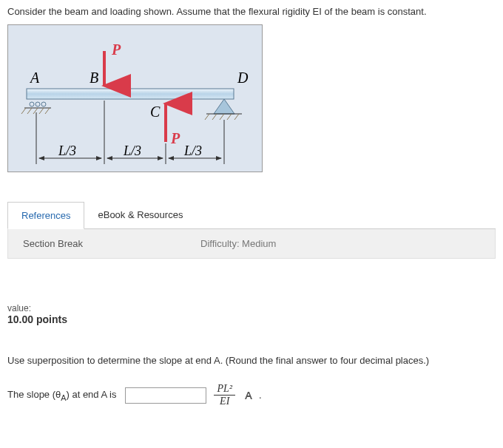 The width and height of the screenshot is (503, 448). I want to click on question-block: Use superposition to determine the slope…, so click(252, 381).